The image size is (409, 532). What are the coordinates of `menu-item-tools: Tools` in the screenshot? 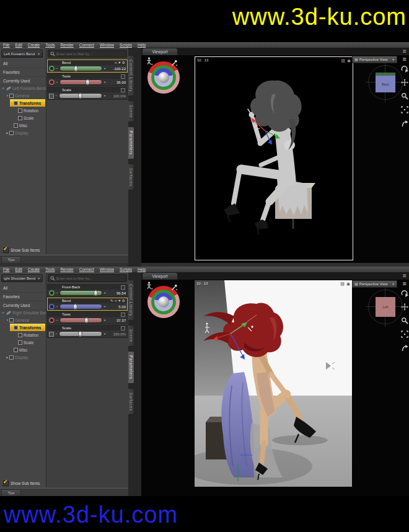 It's located at (50, 45).